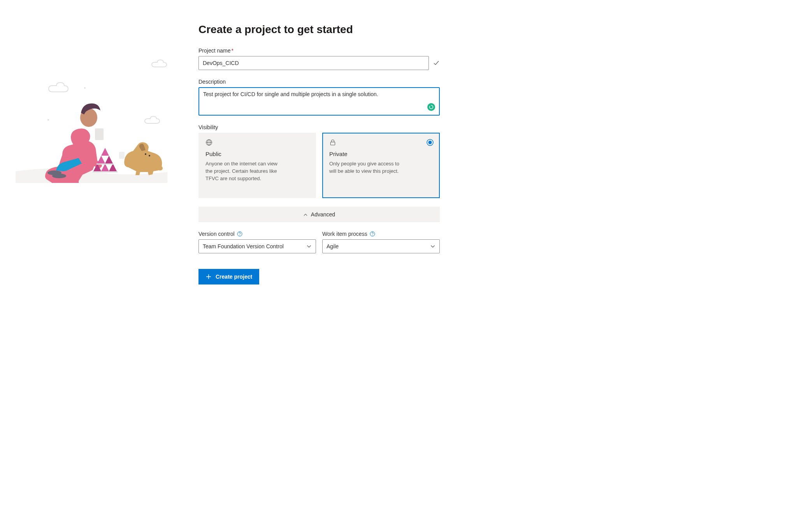 The height and width of the screenshot is (532, 799). I want to click on visibility-private-card: Private Only people you give access to w…, so click(381, 165).